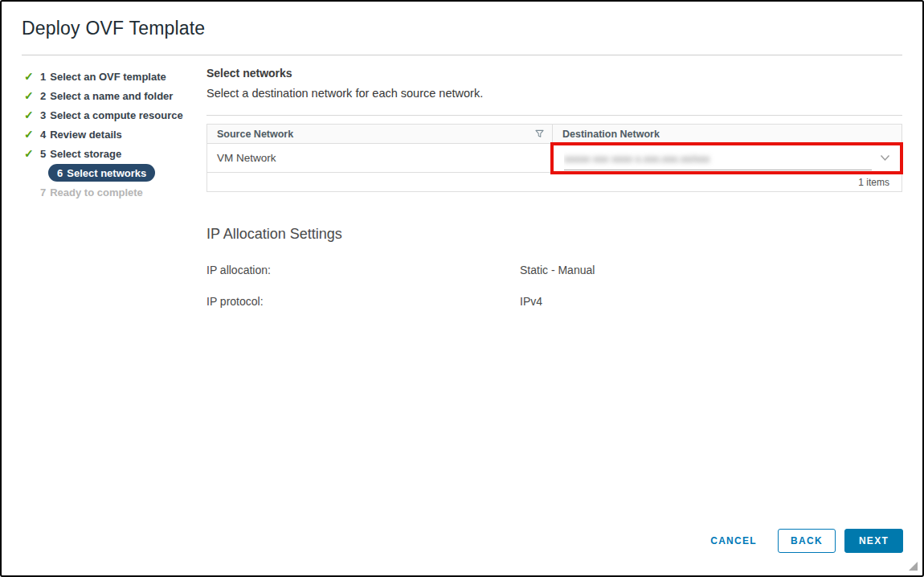 The width and height of the screenshot is (924, 577). I want to click on step-label: Ready to complete, so click(96, 193).